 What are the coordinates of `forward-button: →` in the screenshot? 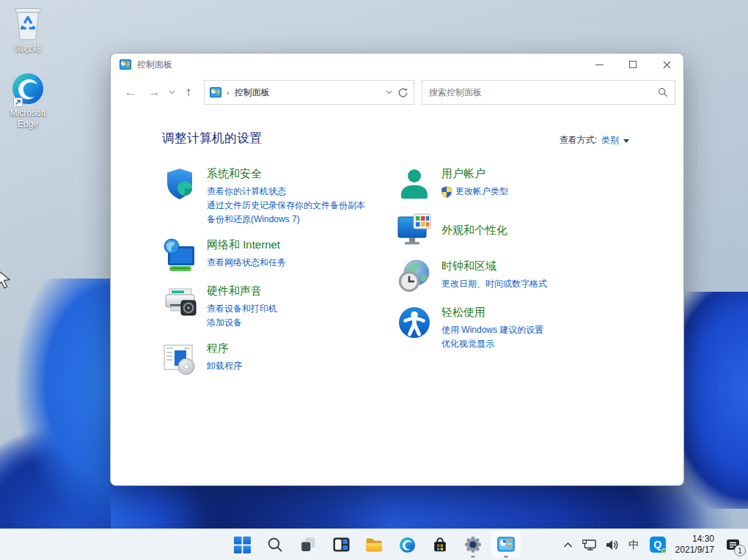 It's located at (154, 92).